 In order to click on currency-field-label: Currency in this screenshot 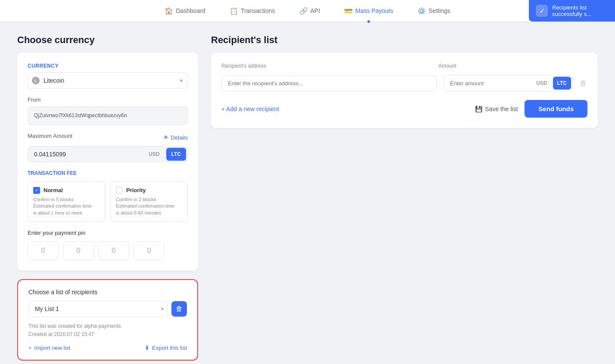, I will do `click(108, 66)`.